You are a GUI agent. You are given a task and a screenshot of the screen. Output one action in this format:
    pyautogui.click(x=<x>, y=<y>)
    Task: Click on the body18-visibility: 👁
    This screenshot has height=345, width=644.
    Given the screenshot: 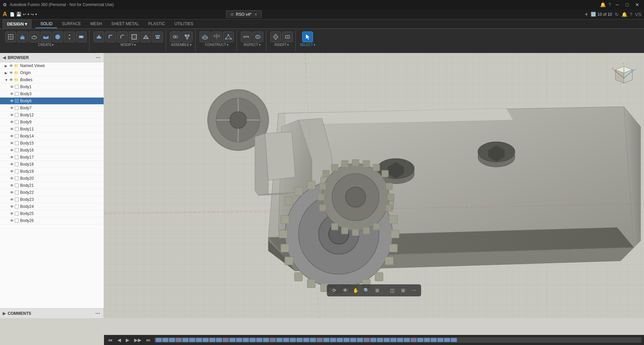 What is the action you would take?
    pyautogui.click(x=12, y=164)
    